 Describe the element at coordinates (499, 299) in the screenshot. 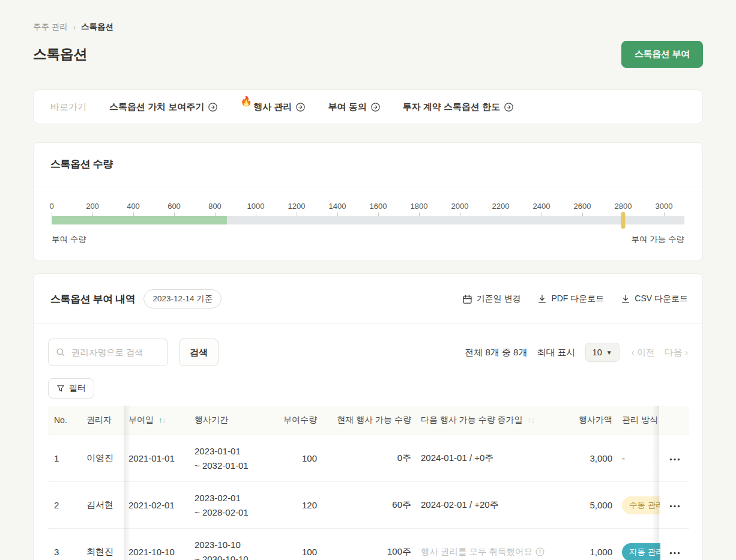

I see `change-reference-date-label: 기준일 변경` at that location.